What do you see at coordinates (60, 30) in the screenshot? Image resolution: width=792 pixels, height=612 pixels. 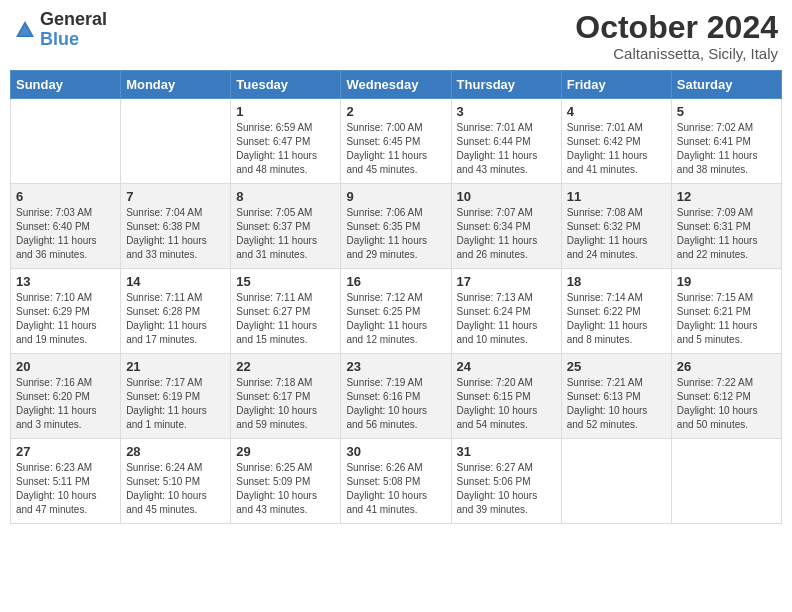 I see `logo: General Blue` at bounding box center [60, 30].